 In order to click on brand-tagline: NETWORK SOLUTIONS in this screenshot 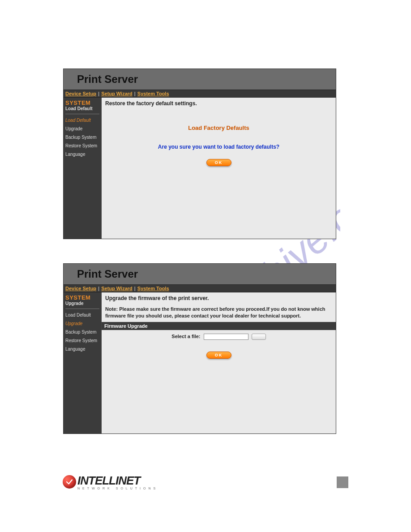, I will do `click(118, 488)`.